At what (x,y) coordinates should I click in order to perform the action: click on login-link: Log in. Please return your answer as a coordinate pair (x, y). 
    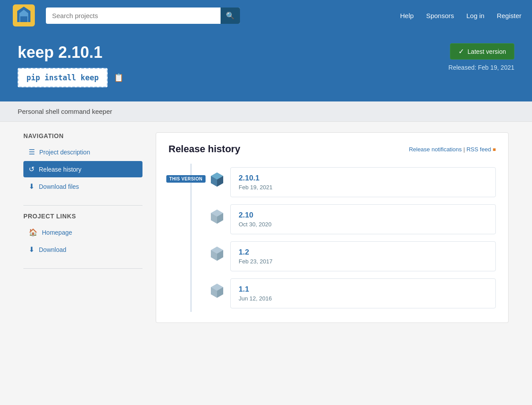
    Looking at the image, I should click on (476, 16).